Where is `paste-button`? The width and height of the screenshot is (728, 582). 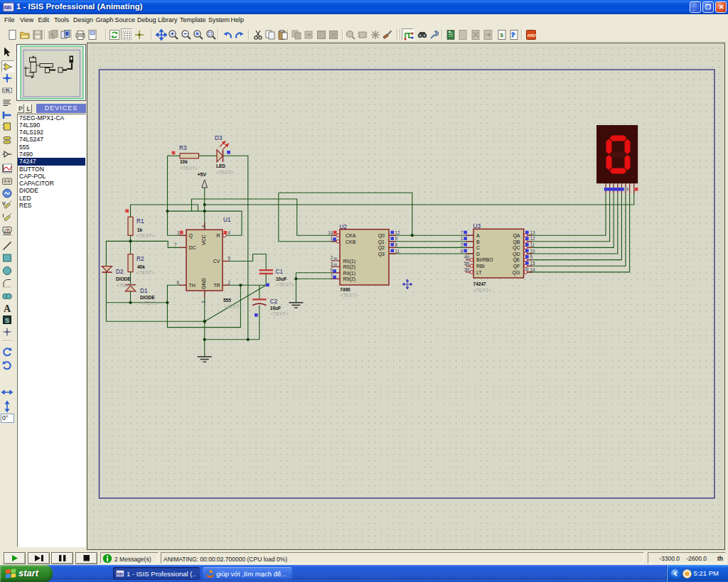
paste-button is located at coordinates (283, 34).